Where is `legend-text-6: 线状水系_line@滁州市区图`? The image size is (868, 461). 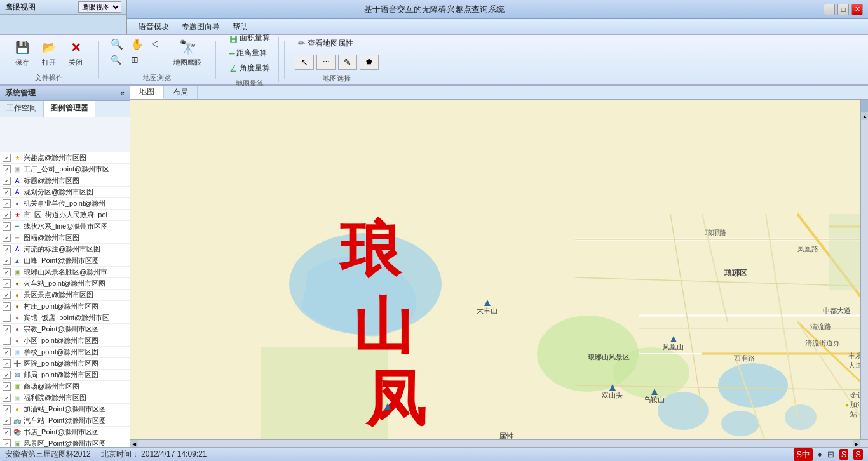
legend-text-6: 线状水系_line@滁州市区图 is located at coordinates (66, 226).